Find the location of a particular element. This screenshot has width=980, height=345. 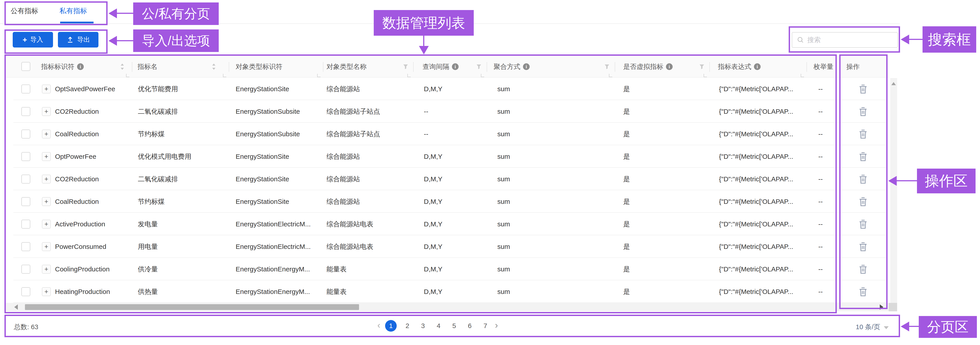

cell-object-type-id: EnergyStationSite is located at coordinates (262, 201).